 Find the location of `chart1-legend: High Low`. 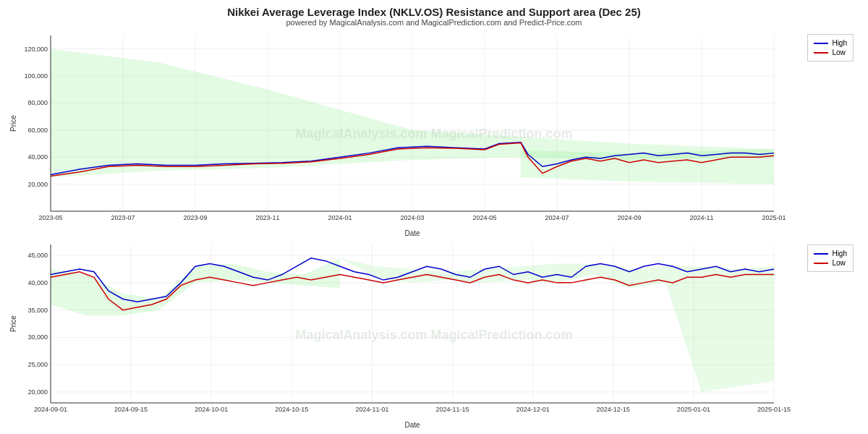

chart1-legend: High Low is located at coordinates (830, 48).